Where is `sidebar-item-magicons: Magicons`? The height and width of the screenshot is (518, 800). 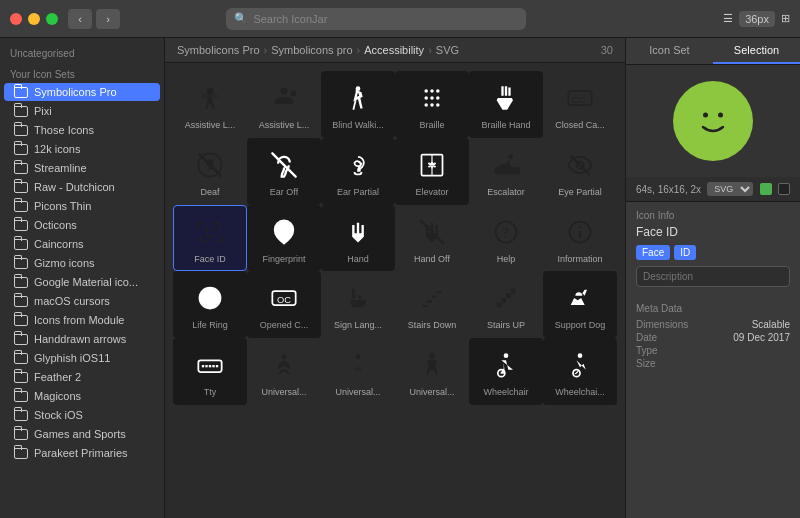 sidebar-item-magicons: Magicons is located at coordinates (82, 396).